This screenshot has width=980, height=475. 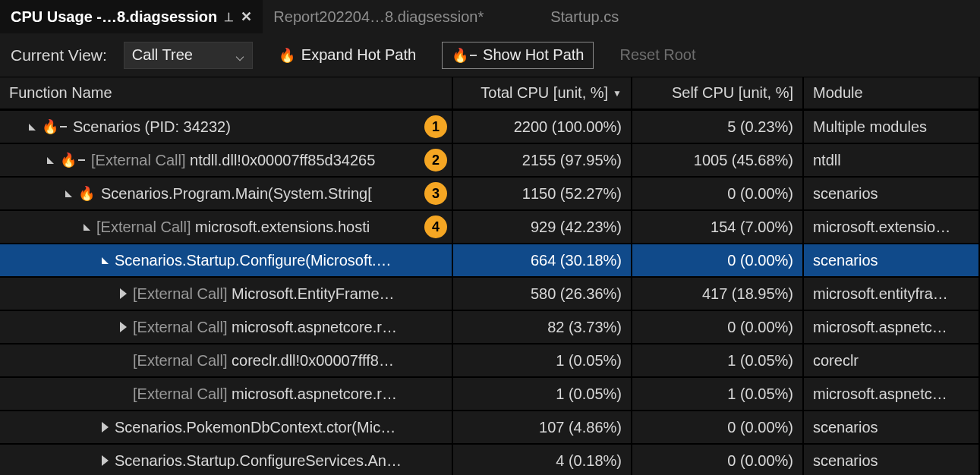 I want to click on column-label: Module, so click(x=838, y=93).